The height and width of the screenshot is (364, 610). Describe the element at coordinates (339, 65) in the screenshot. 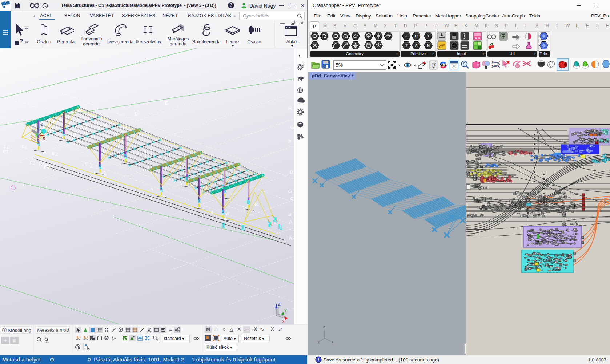

I see `svg-text: 5%` at that location.